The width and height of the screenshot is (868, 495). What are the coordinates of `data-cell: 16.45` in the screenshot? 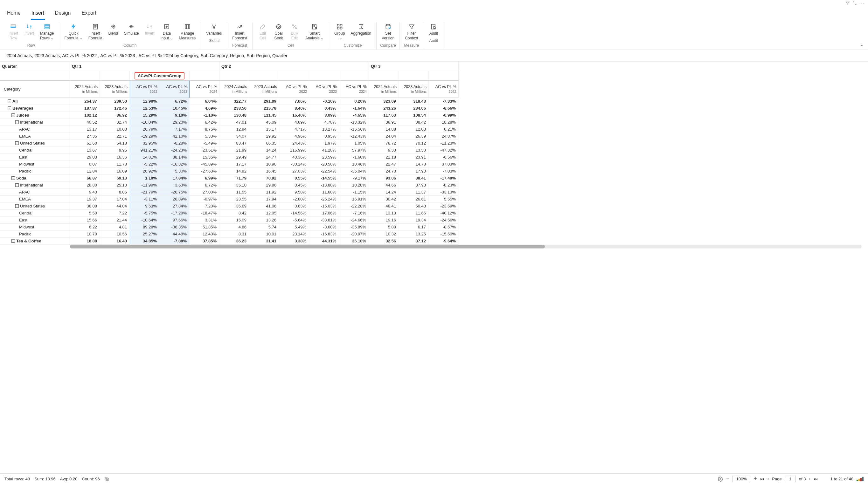 It's located at (264, 171).